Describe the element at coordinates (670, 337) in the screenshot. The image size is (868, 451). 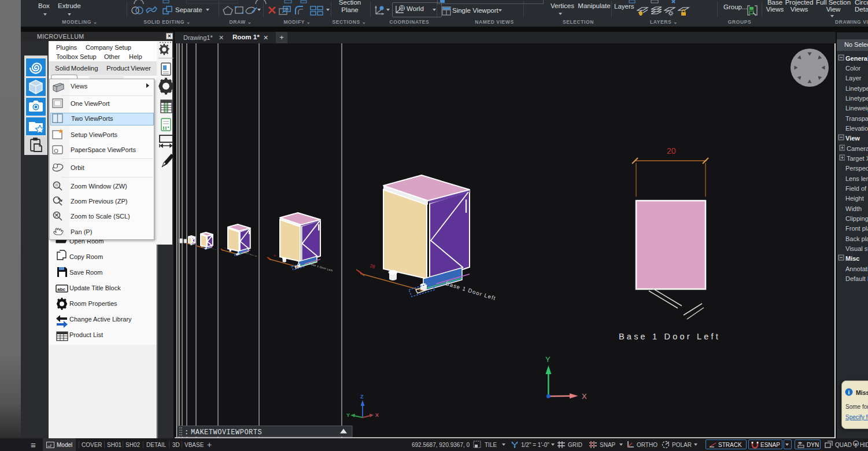
I see `svg-text: Base 1 Door Left` at that location.